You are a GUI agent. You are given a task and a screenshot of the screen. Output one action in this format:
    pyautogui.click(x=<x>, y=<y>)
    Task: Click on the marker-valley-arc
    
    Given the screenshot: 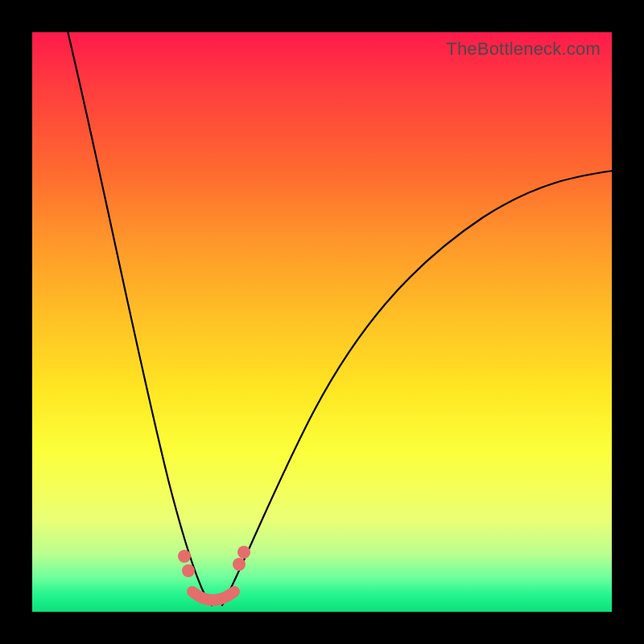 What is the action you would take?
    pyautogui.click(x=213, y=596)
    